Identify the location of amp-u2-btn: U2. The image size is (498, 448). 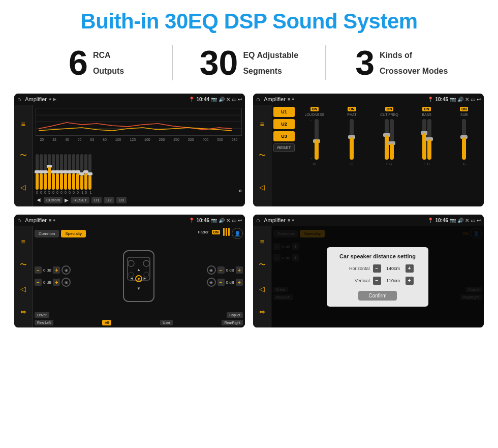
(284, 124).